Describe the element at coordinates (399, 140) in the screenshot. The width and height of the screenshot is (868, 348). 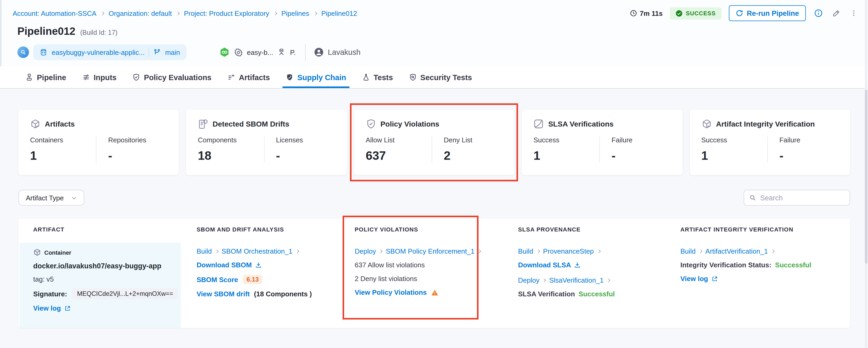
I see `metric-label: Allow List` at that location.